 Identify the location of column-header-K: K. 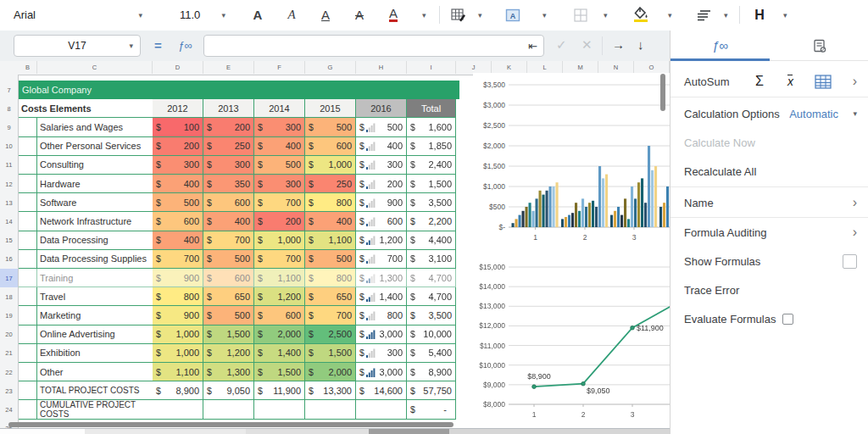
(509, 68).